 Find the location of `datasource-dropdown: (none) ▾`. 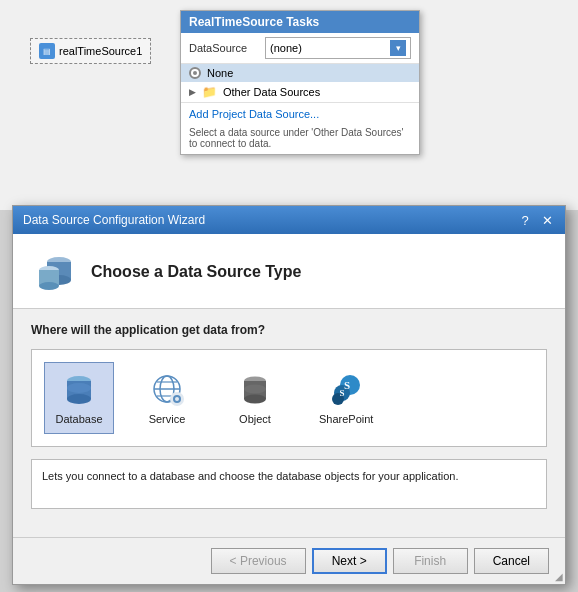

datasource-dropdown: (none) ▾ is located at coordinates (338, 48).